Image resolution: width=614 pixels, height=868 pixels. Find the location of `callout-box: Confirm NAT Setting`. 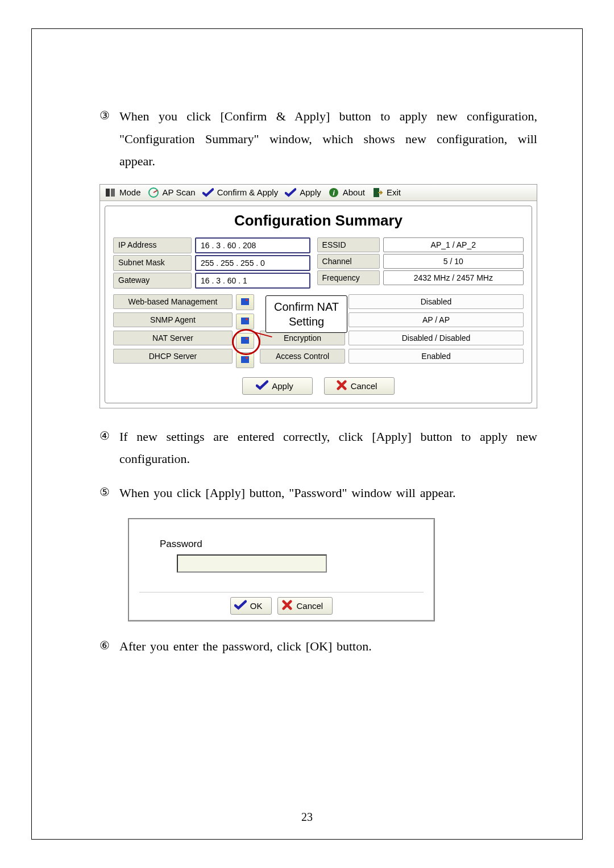

callout-box: Confirm NAT Setting is located at coordinates (306, 314).